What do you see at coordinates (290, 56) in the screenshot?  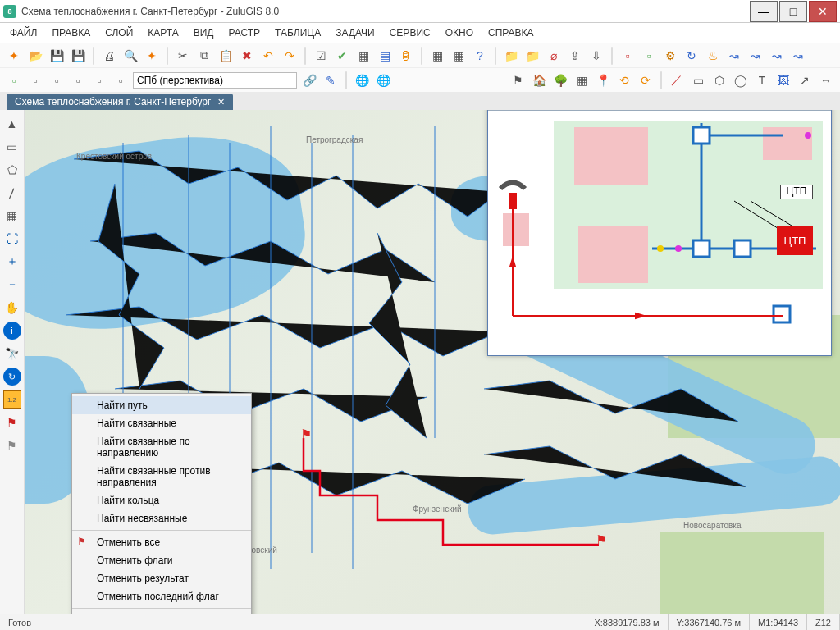 I see `redo-icon: ↷` at bounding box center [290, 56].